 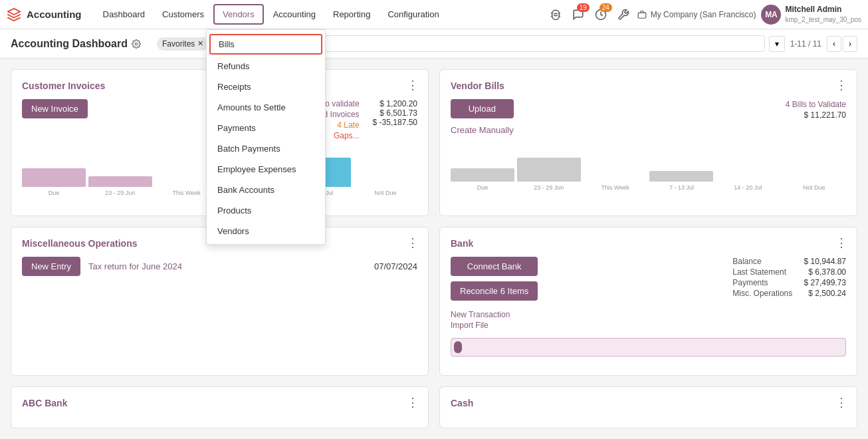 I want to click on company-info: My Company (San Francisco), so click(x=697, y=15).